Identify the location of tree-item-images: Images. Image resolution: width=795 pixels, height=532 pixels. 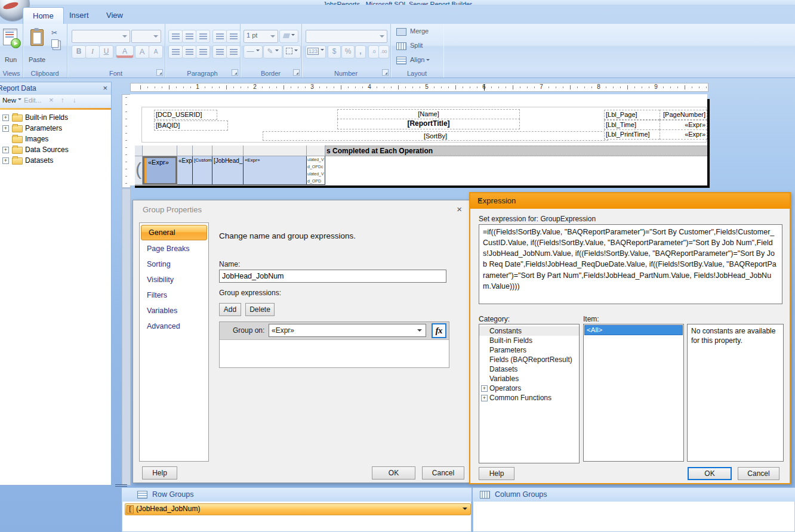
(56, 139).